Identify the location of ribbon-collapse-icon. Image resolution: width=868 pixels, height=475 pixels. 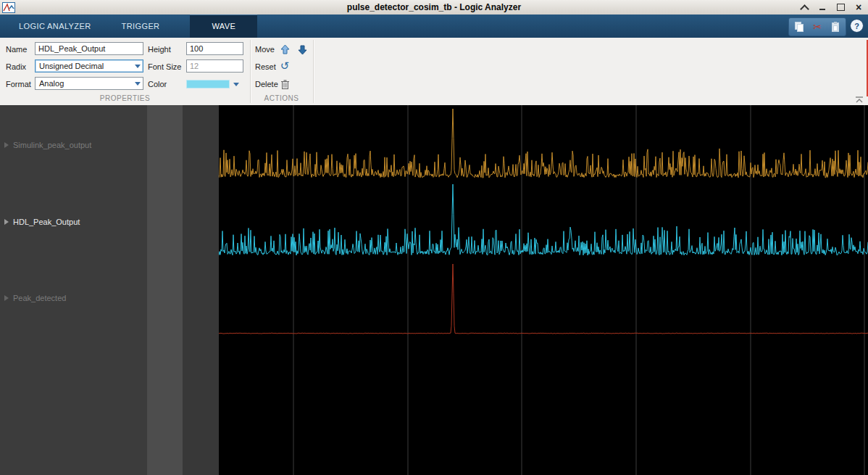
(804, 7).